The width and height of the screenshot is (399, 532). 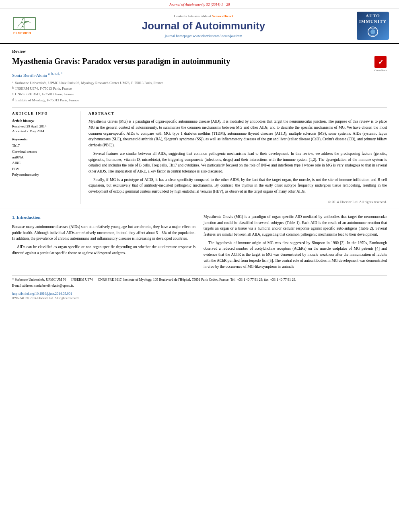 What do you see at coordinates (380, 62) in the screenshot?
I see `crossmark-icon: ✓` at bounding box center [380, 62].